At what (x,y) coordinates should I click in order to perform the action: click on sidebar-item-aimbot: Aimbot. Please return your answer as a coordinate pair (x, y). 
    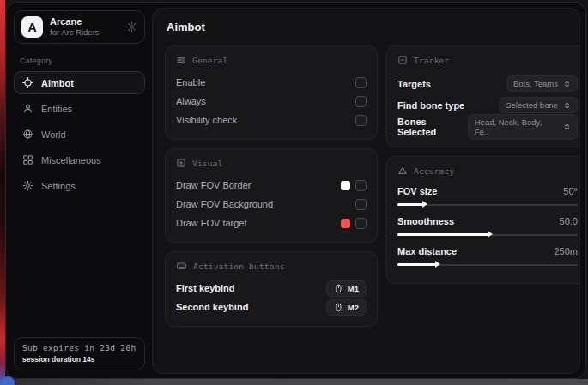
    Looking at the image, I should click on (79, 82).